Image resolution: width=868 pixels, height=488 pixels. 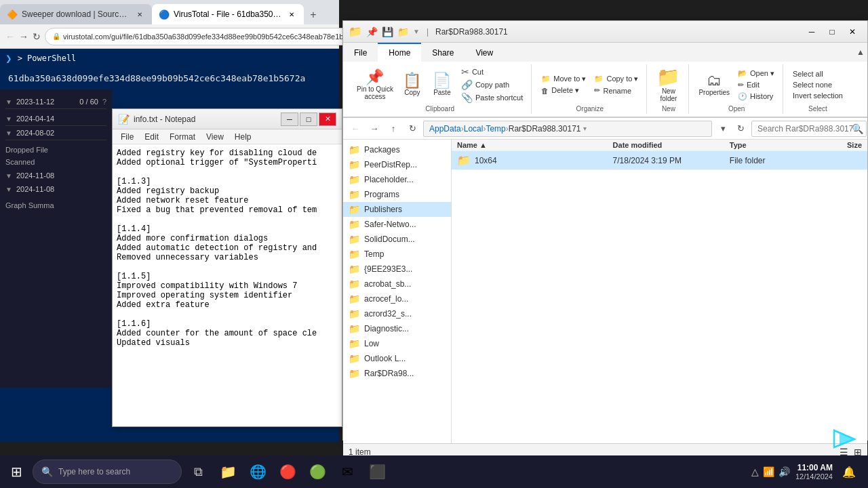 I want to click on copy-button: 📋 Copy, so click(x=412, y=85).